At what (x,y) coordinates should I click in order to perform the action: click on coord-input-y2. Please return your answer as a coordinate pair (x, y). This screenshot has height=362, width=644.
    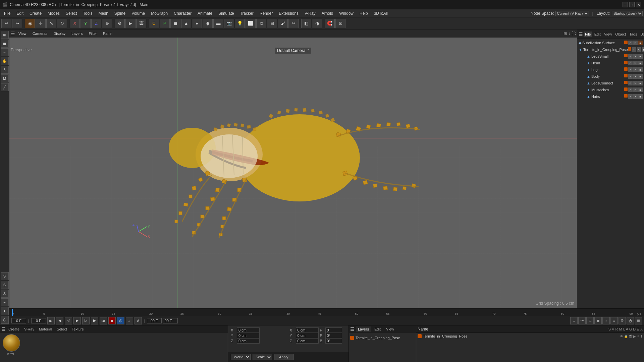
    Looking at the image, I should click on (307, 336).